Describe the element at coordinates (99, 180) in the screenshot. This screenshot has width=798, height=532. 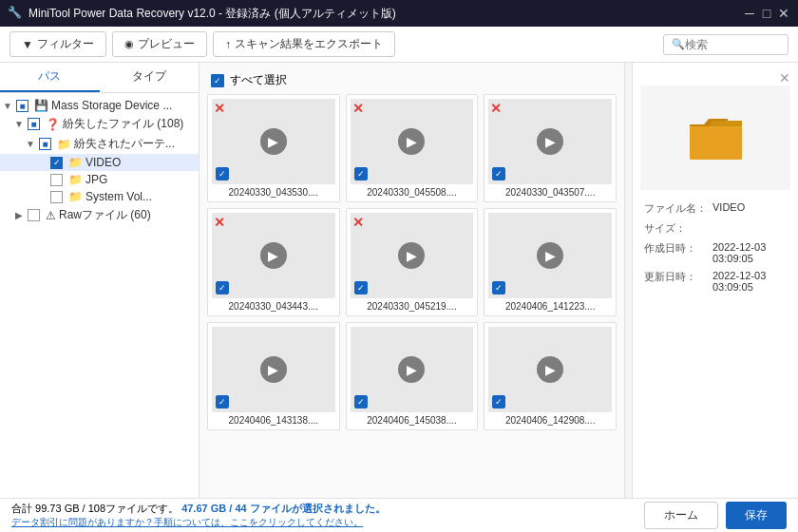
I see `tree-item-jpg: 📁 JPG` at that location.